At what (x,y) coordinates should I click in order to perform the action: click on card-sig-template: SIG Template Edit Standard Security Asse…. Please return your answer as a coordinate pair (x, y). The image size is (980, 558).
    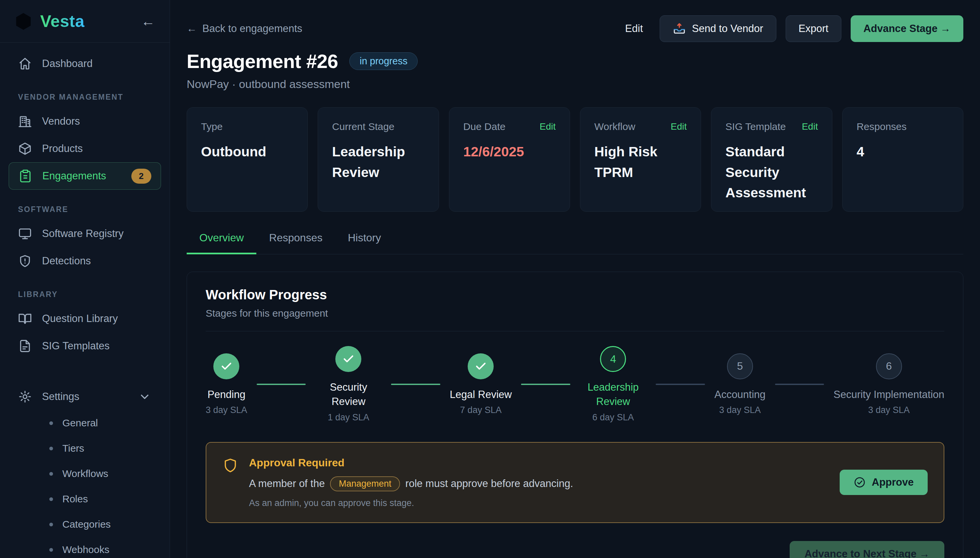
    Looking at the image, I should click on (772, 159).